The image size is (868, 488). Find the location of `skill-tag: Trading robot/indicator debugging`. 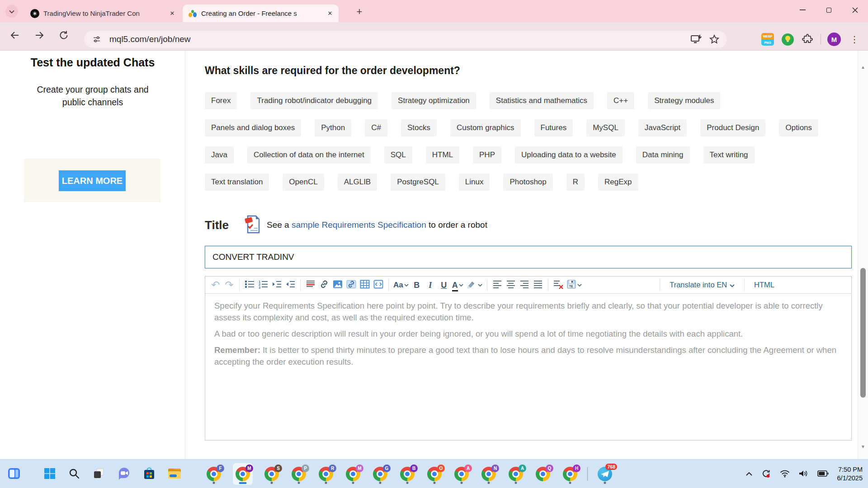

skill-tag: Trading robot/indicator debugging is located at coordinates (314, 101).